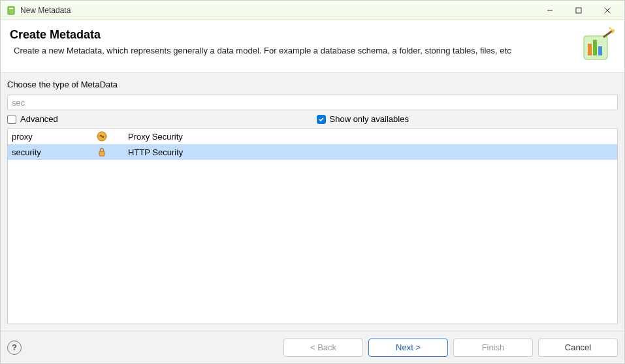  What do you see at coordinates (312, 102) in the screenshot?
I see `filter-input` at bounding box center [312, 102].